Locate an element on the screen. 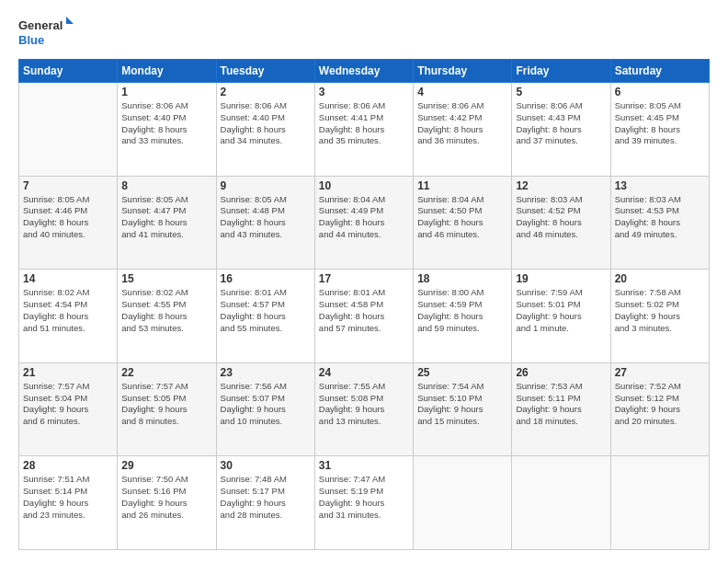  day-number: 21 is located at coordinates (68, 373).